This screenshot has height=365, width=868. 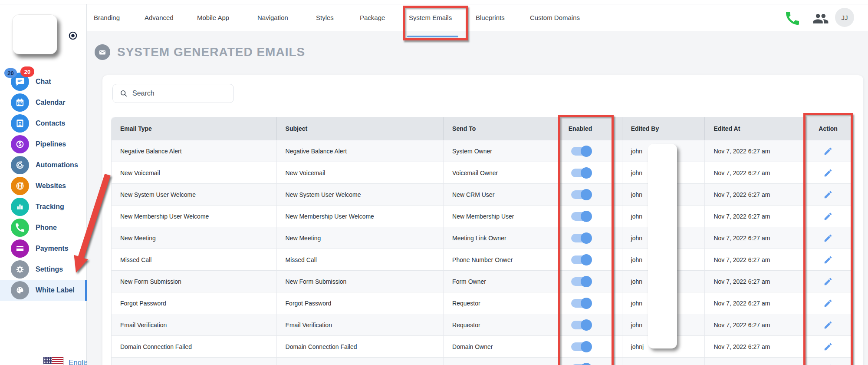 I want to click on search-icon, so click(x=124, y=93).